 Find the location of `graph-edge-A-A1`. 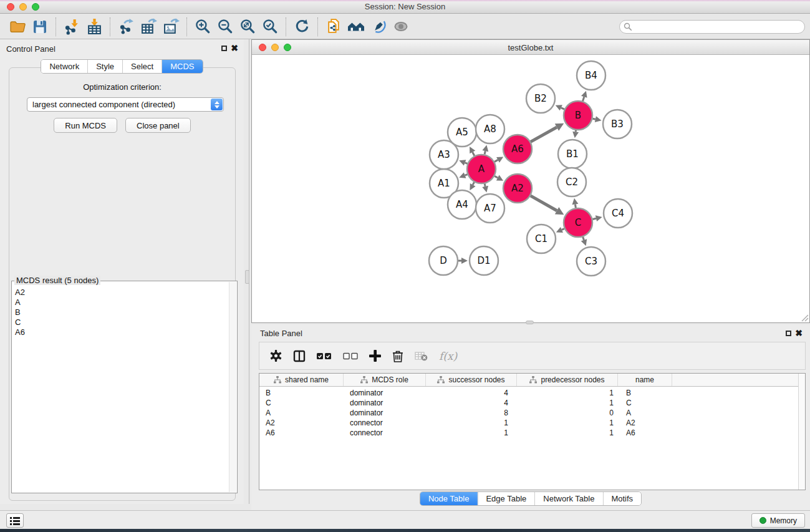

graph-edge-A-A1 is located at coordinates (466, 175).